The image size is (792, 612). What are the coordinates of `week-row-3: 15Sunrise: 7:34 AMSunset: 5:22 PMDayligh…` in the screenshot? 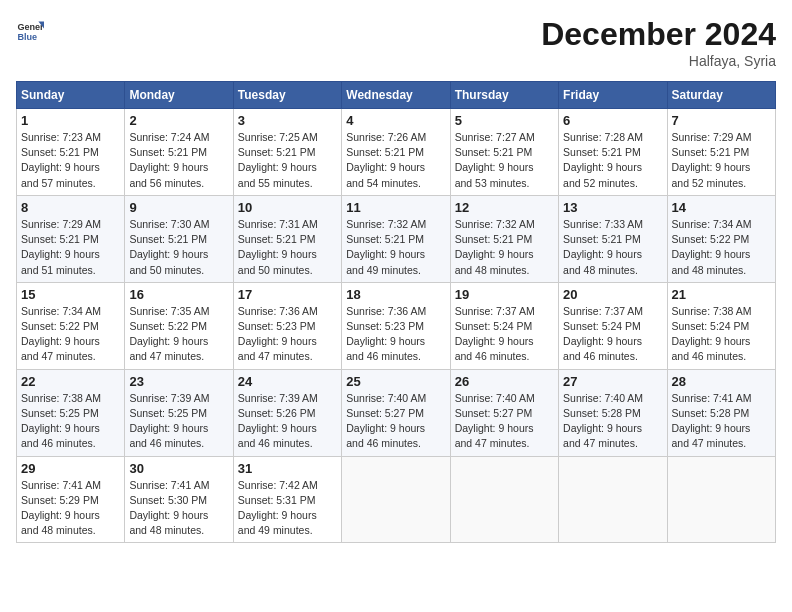 It's located at (396, 326).